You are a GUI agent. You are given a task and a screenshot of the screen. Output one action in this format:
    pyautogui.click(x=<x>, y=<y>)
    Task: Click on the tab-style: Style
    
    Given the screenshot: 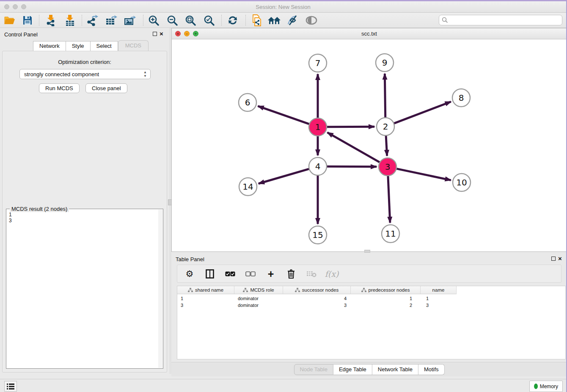 What is the action you would take?
    pyautogui.click(x=78, y=46)
    